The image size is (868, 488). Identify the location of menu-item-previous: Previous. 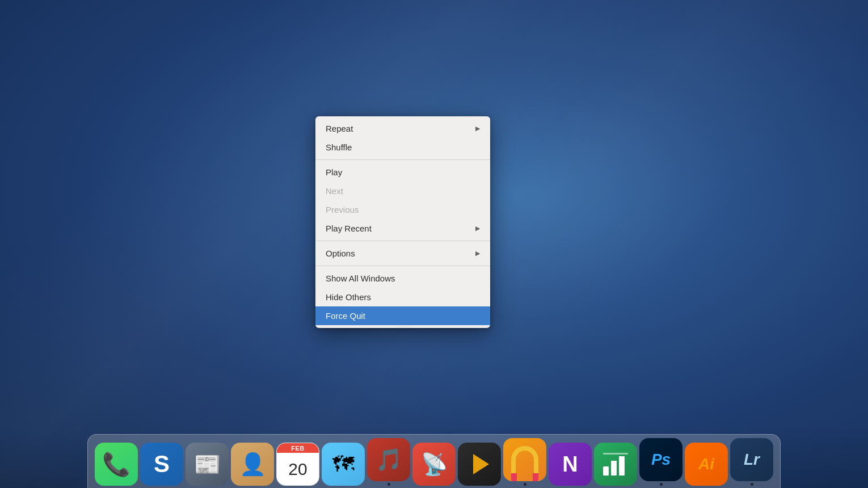
(403, 210).